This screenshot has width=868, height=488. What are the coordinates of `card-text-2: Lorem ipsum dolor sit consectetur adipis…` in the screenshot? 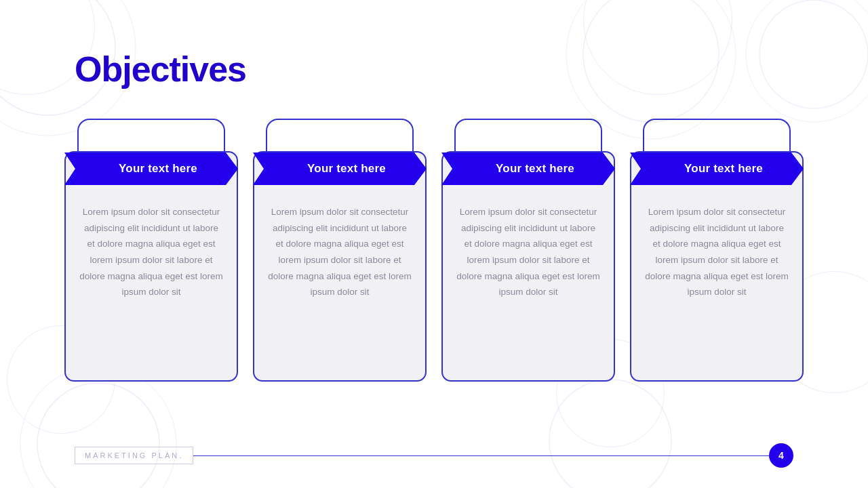 It's located at (340, 246).